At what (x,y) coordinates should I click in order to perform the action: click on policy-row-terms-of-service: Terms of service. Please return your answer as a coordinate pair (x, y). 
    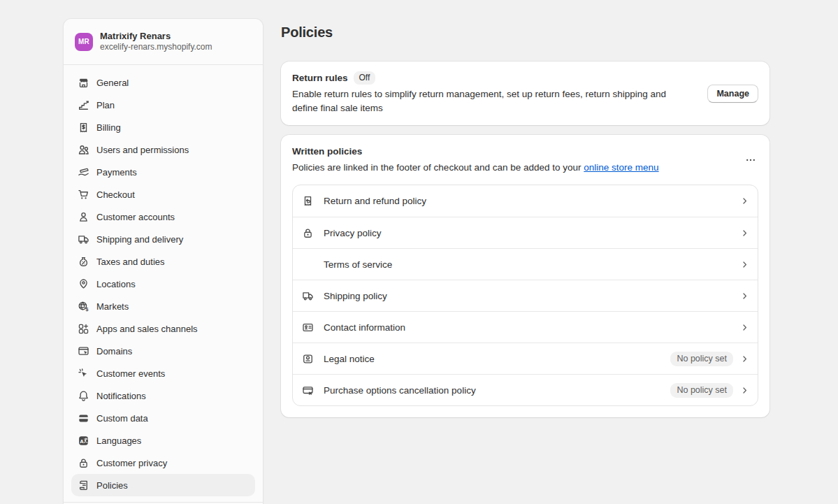
    Looking at the image, I should click on (526, 264).